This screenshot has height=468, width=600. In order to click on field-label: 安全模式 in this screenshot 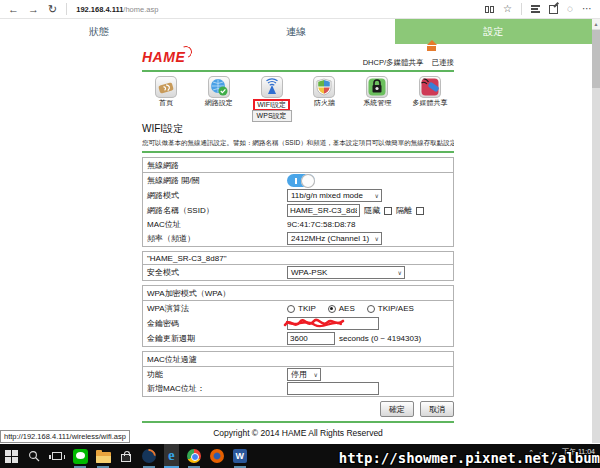, I will do `click(217, 272)`.